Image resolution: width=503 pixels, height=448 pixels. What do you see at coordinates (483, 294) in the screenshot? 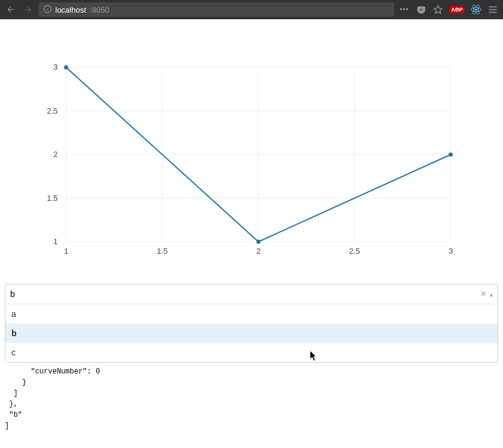
I see `dropdown-clear-icon: ×` at bounding box center [483, 294].